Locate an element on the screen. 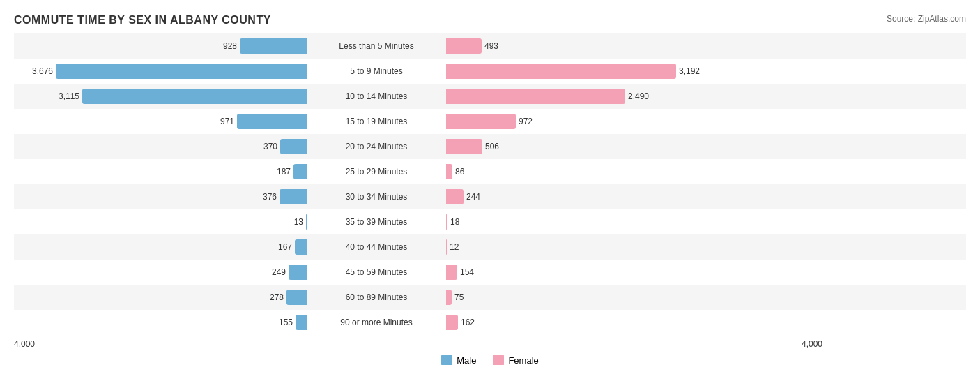 The width and height of the screenshot is (980, 365). female-value: 12 is located at coordinates (468, 247).